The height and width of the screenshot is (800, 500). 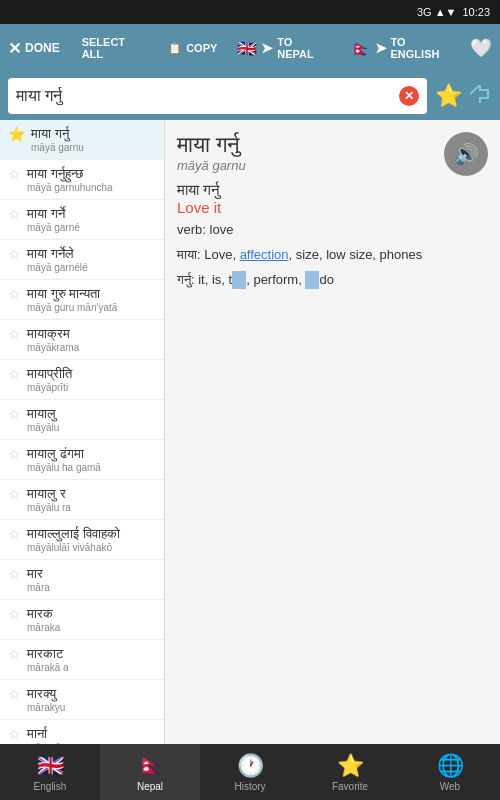 I want to click on english-nav-icon: 🇬🇧, so click(x=50, y=766).